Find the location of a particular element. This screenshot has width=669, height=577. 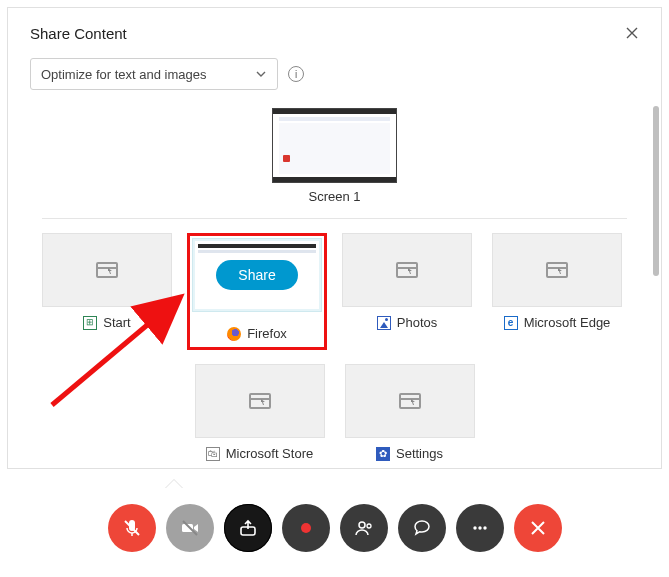

app-label: Microsoft Store is located at coordinates (270, 454).